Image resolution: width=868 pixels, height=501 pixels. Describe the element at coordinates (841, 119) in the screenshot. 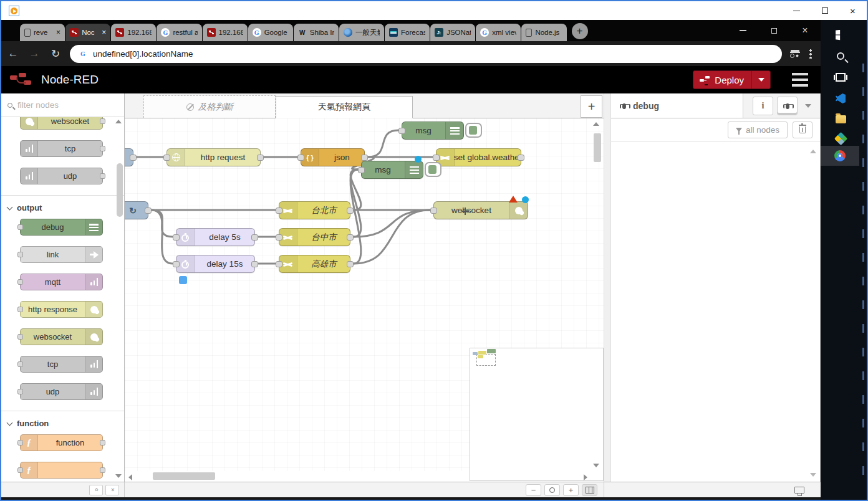

I see `taskbar-file-explorer-icon` at that location.